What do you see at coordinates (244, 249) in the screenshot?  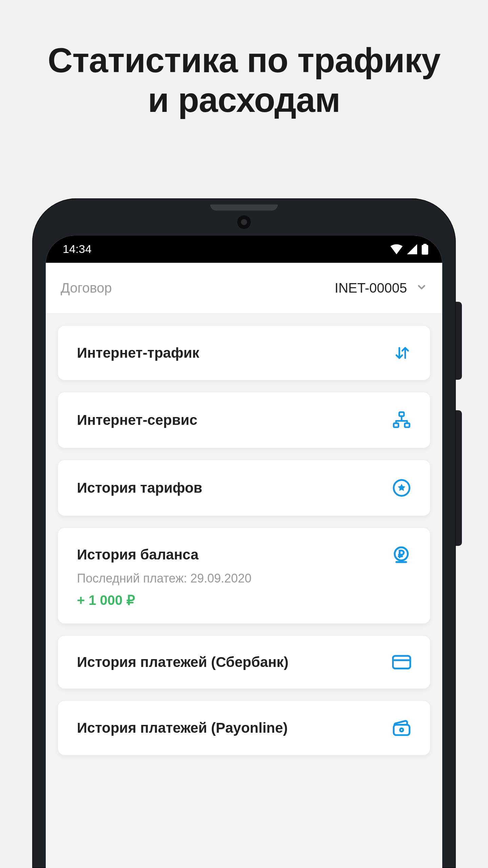 I see `status-bar: 14:34` at bounding box center [244, 249].